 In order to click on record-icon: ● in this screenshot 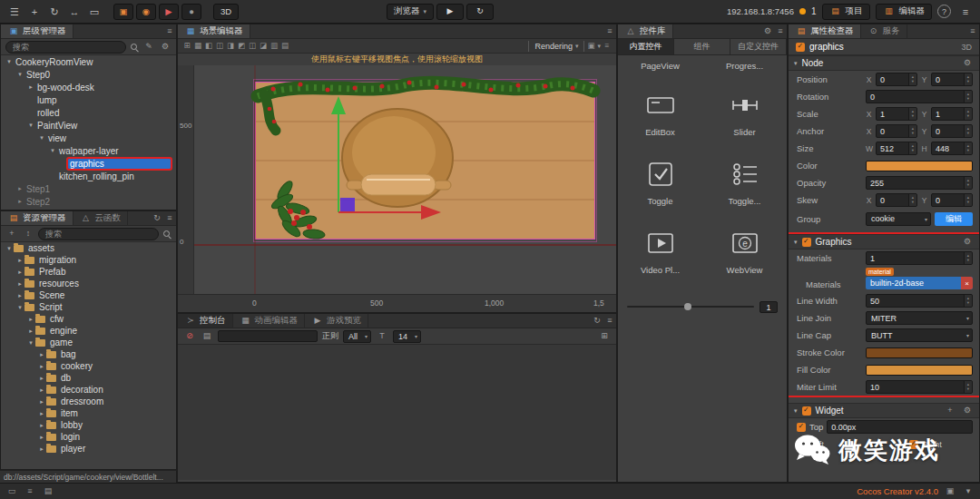, I will do `click(191, 12)`.